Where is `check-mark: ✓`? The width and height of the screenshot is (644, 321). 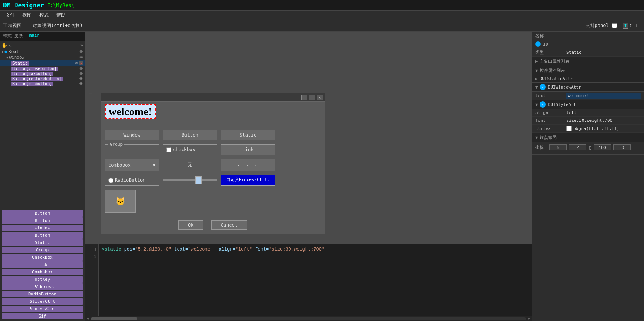 check-mark: ✓ is located at coordinates (543, 87).